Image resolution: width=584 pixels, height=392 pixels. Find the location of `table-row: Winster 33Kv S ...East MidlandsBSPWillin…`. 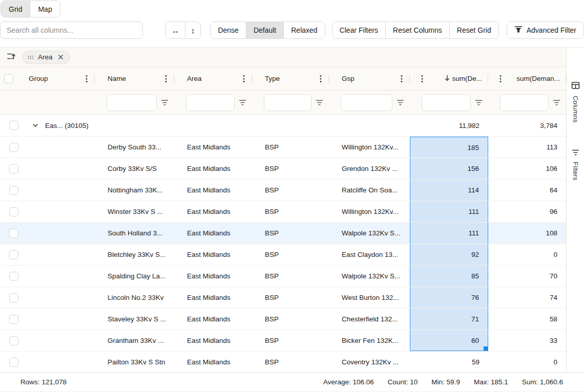

table-row: Winster 33Kv S ...East MidlandsBSPWillin… is located at coordinates (283, 212).